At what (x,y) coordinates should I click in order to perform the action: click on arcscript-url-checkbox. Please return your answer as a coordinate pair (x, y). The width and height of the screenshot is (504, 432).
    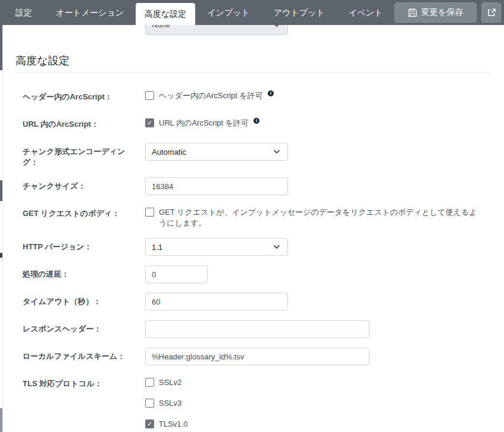
    Looking at the image, I should click on (150, 123).